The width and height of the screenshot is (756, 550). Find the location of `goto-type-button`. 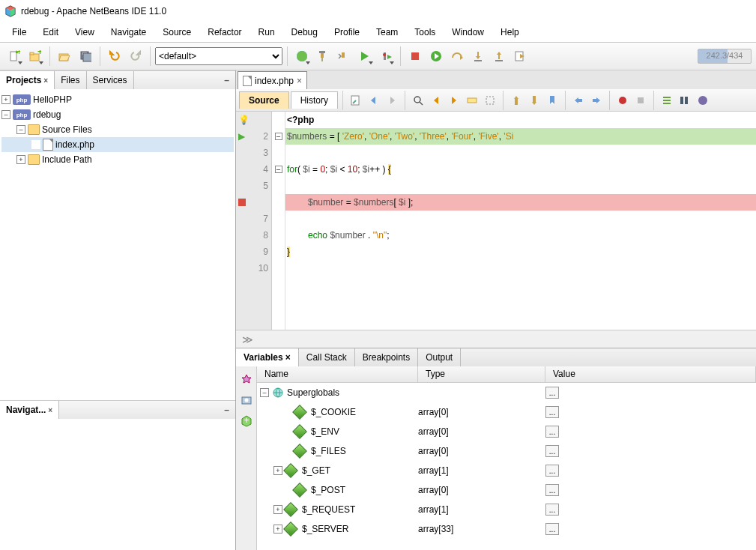

goto-type-button is located at coordinates (703, 100).